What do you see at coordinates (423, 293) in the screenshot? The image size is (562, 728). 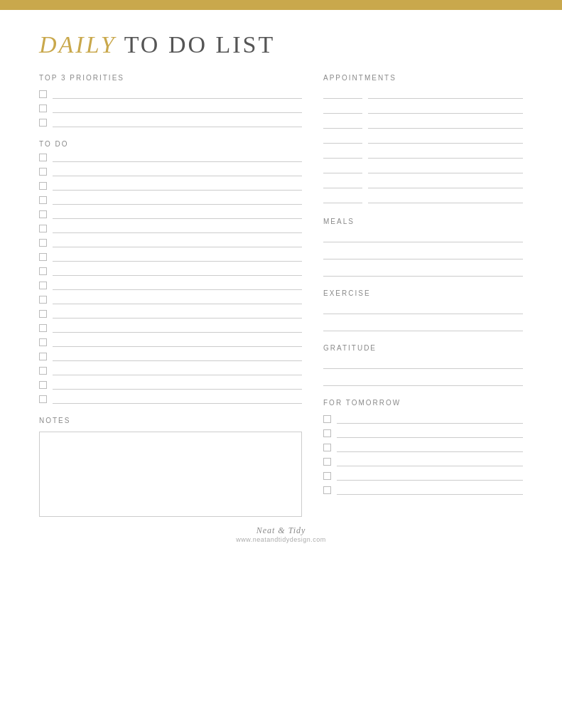 I see `exercise-label: EXERCISE` at bounding box center [423, 293].